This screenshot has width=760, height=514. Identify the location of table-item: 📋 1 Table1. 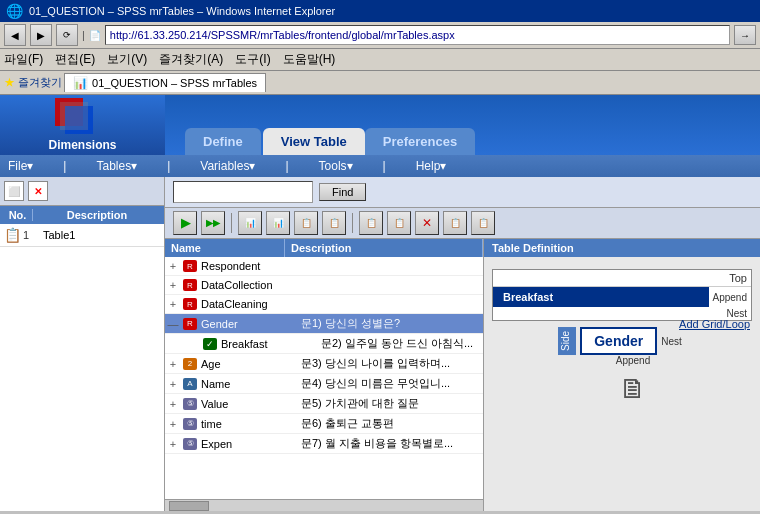
(82, 236).